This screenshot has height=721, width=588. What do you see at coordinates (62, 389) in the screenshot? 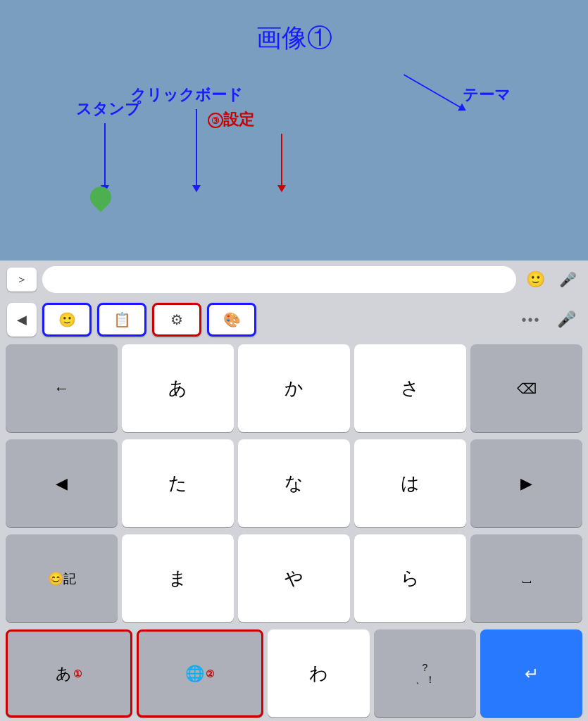
I see `left-arrow-icon: ←` at bounding box center [62, 389].